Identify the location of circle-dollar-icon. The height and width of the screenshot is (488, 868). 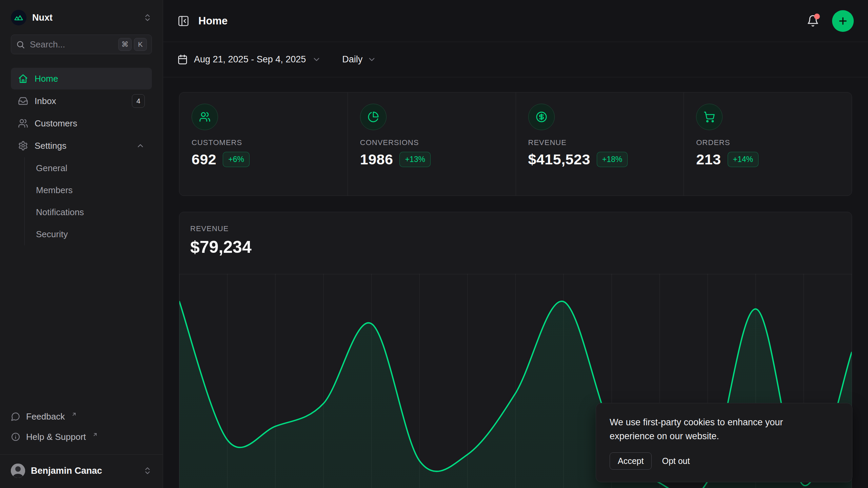
(541, 117).